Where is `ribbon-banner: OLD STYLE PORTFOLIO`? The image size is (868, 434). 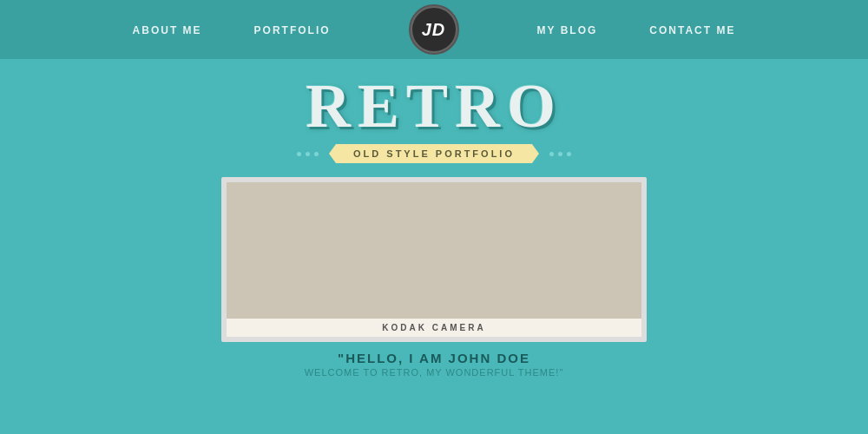 ribbon-banner: OLD STYLE PORTFOLIO is located at coordinates (434, 154).